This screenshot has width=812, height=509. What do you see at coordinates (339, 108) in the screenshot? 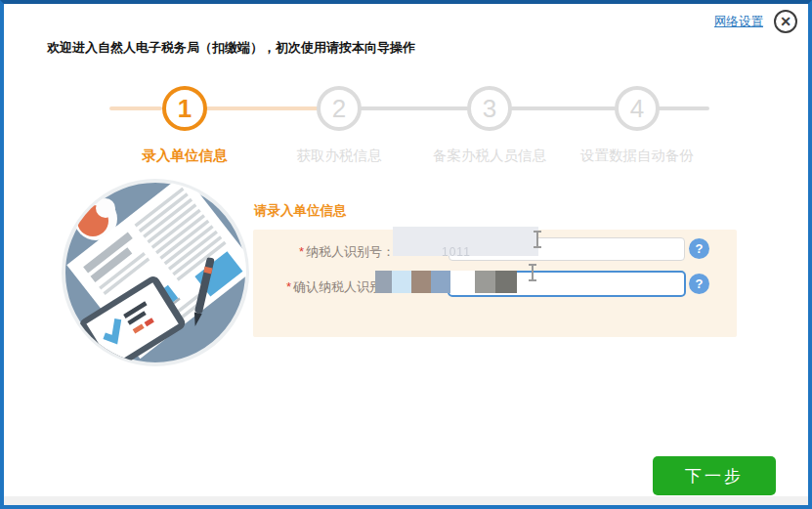
I see `step-2-indicator: 2` at bounding box center [339, 108].